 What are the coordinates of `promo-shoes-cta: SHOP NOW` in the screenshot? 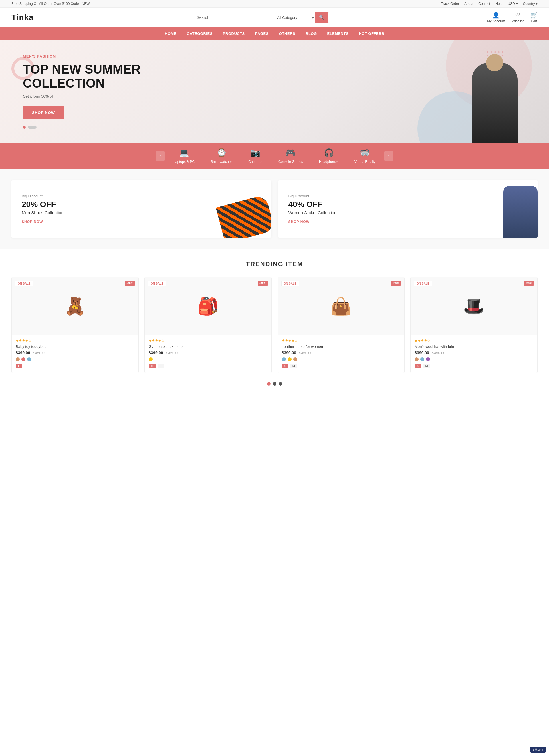 It's located at (32, 222).